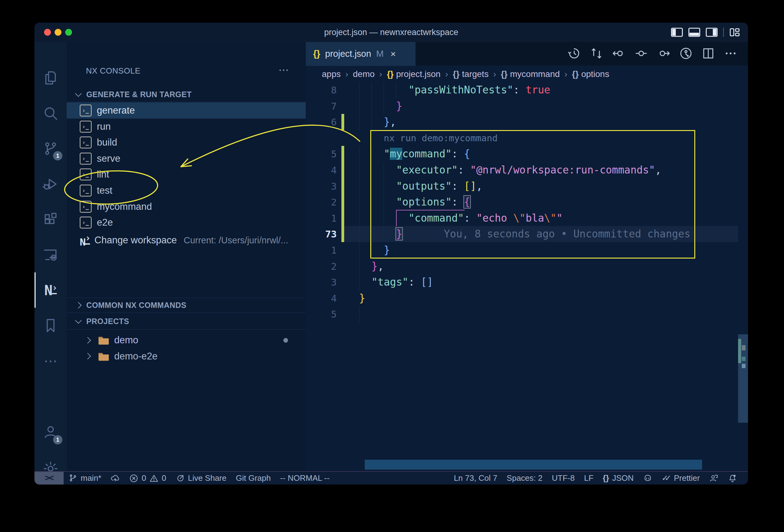  Describe the element at coordinates (186, 174) in the screenshot. I see `target-item-lint: ›_lint` at that location.